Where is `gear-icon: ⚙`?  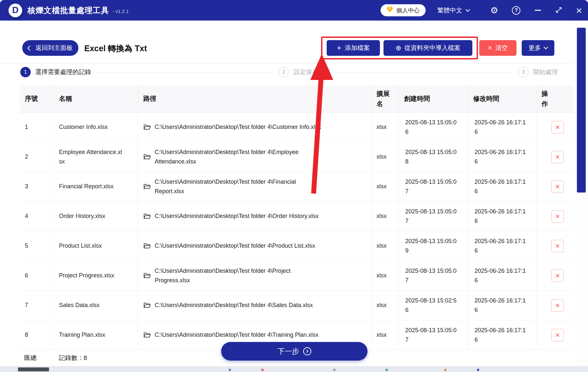 gear-icon: ⚙ is located at coordinates (494, 10).